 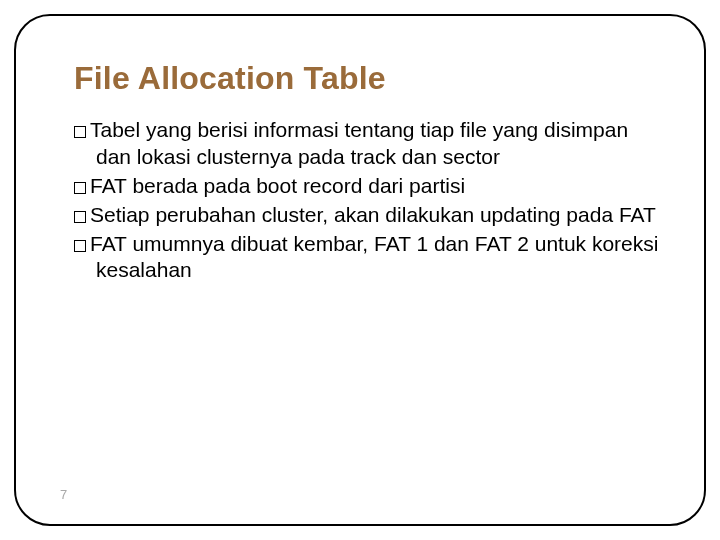 What do you see at coordinates (374, 257) in the screenshot?
I see `bullet-text: FAT umumnya dibuat kembar, FAT 1 dan FAT…` at bounding box center [374, 257].